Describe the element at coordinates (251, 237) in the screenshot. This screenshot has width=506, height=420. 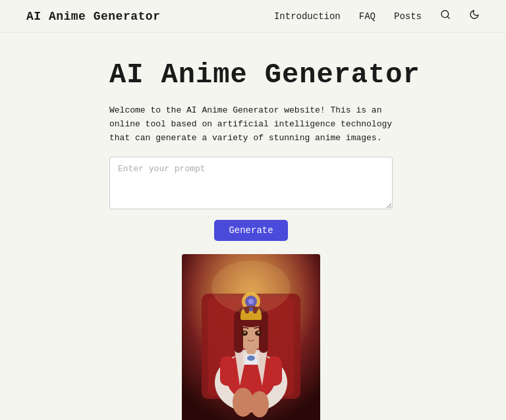
I see `generate-row: Generate` at that location.